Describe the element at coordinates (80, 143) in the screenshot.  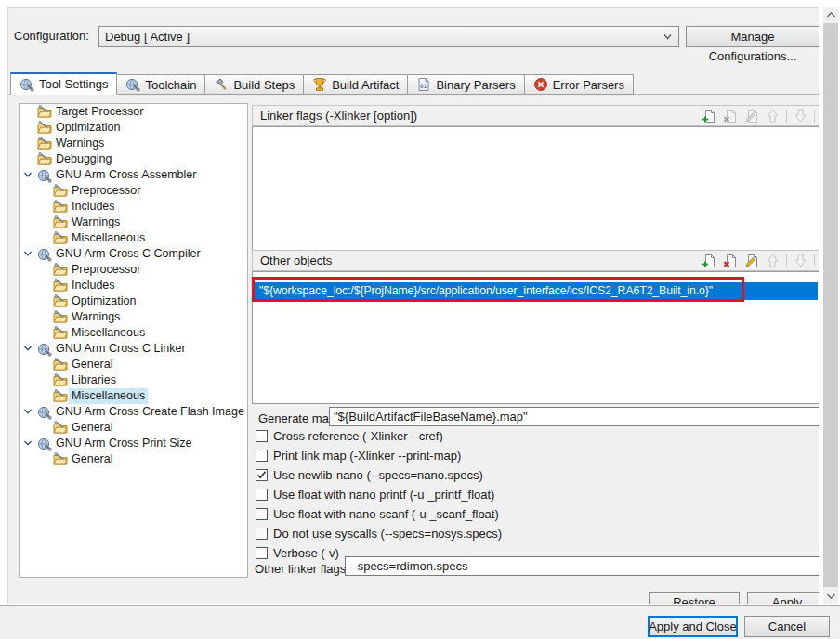
I see `tree-item-label: Warnings` at that location.